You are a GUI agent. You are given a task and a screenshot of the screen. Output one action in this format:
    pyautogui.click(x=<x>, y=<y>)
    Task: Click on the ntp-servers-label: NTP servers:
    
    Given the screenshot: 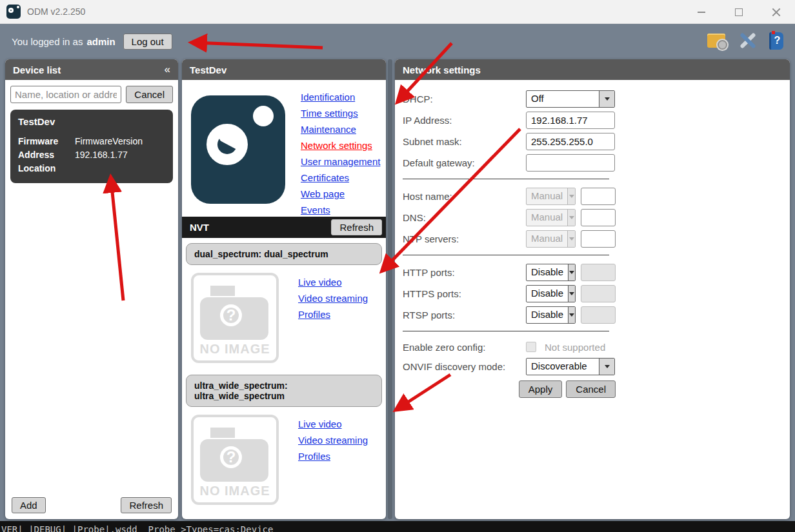 What is the action you would take?
    pyautogui.click(x=465, y=239)
    